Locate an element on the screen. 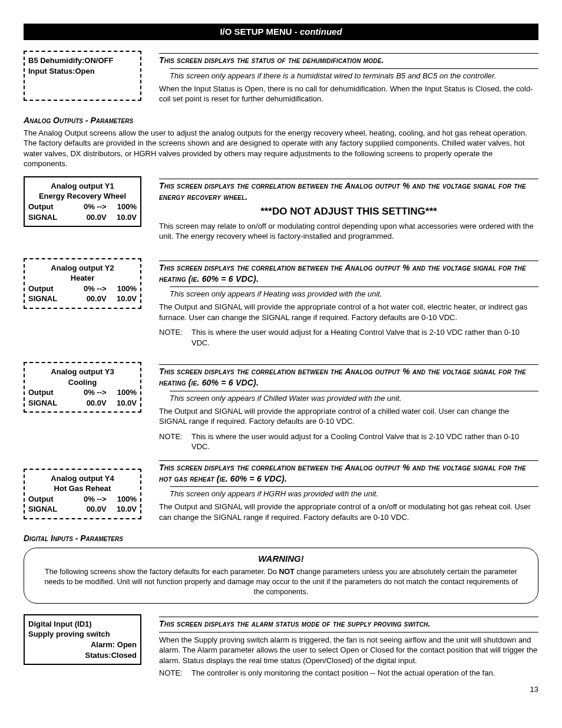 Image resolution: width=562 pixels, height=728 pixels. lcd-line: Supply proving switch is located at coordinates (82, 634).